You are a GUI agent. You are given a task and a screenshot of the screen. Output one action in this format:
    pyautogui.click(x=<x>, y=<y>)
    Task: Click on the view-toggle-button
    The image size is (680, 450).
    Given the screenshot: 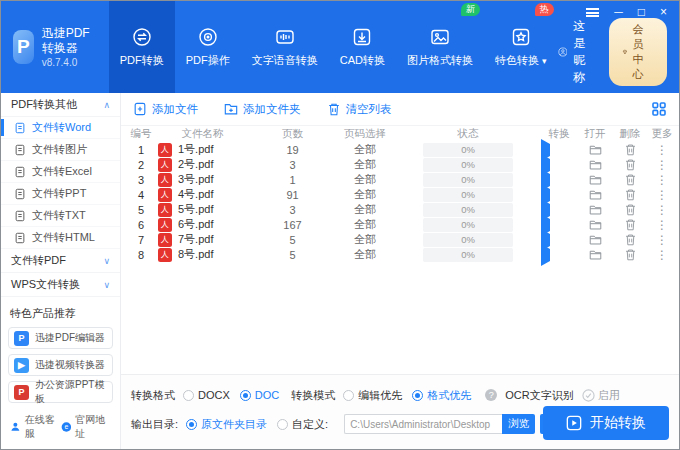 What is the action you would take?
    pyautogui.click(x=659, y=109)
    